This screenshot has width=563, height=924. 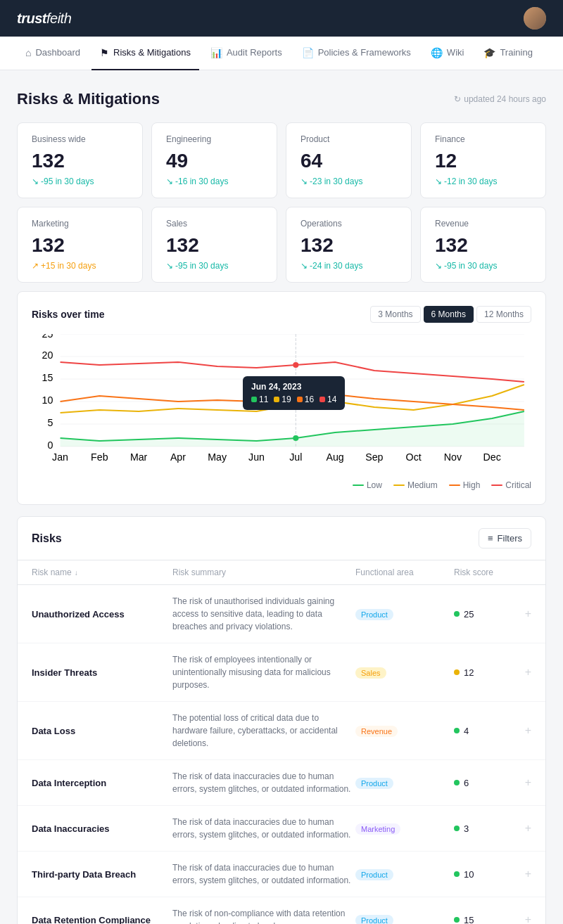 What do you see at coordinates (483, 160) in the screenshot?
I see `card-finance: Finance 12 ↘ -12 in 30 days` at bounding box center [483, 160].